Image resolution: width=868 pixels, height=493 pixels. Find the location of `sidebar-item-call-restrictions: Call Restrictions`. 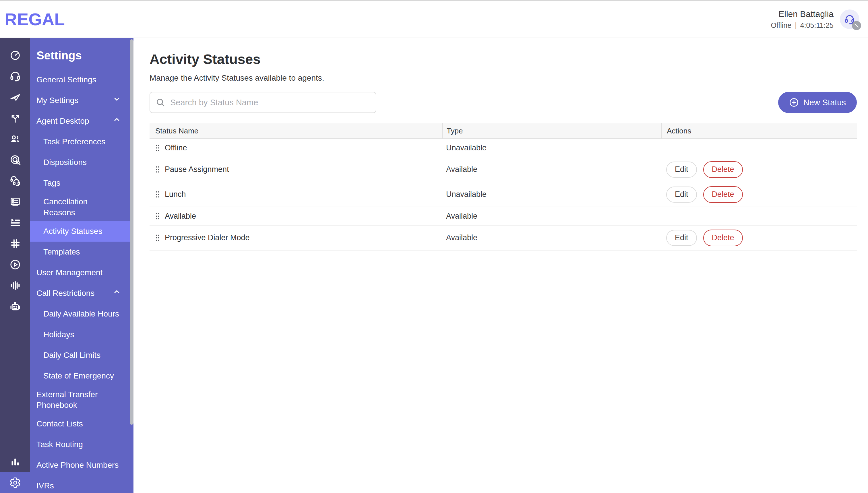

sidebar-item-call-restrictions: Call Restrictions is located at coordinates (82, 293).